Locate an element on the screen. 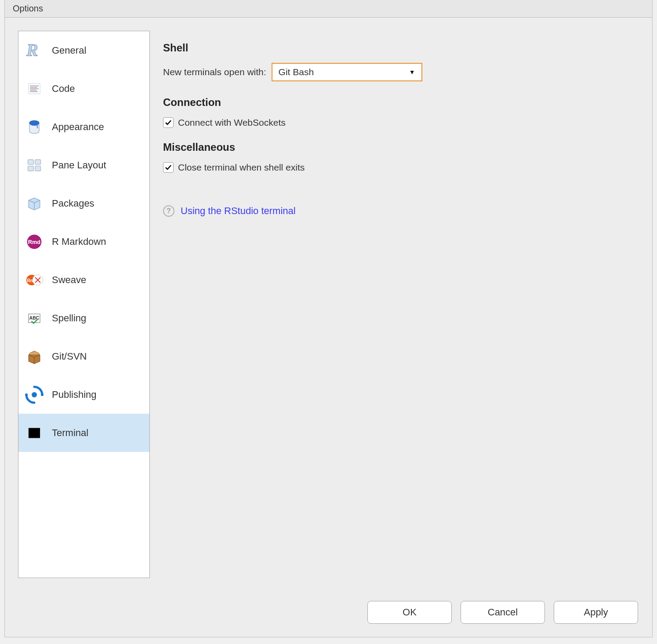 The width and height of the screenshot is (657, 644). spelling-icon: ABC is located at coordinates (34, 318).